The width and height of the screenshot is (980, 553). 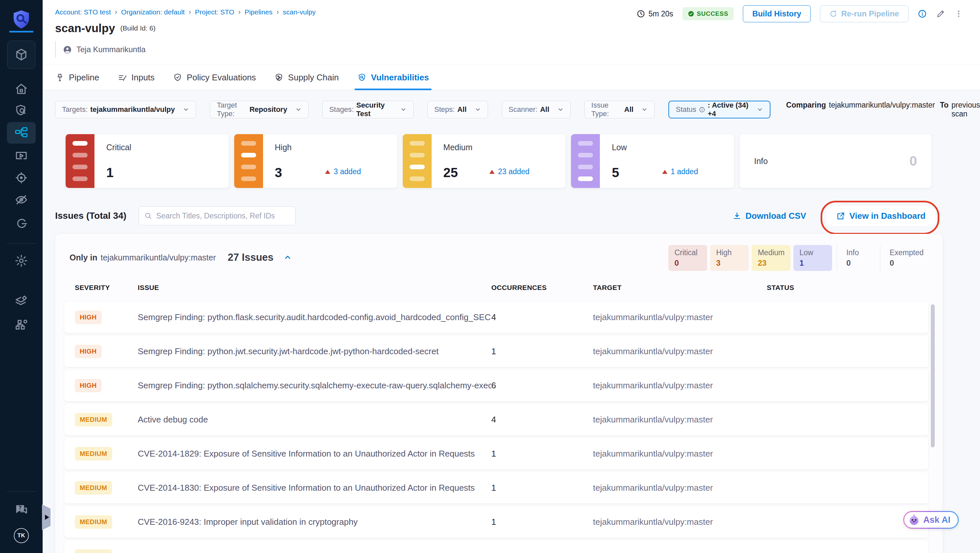 I want to click on info-icon, so click(x=922, y=14).